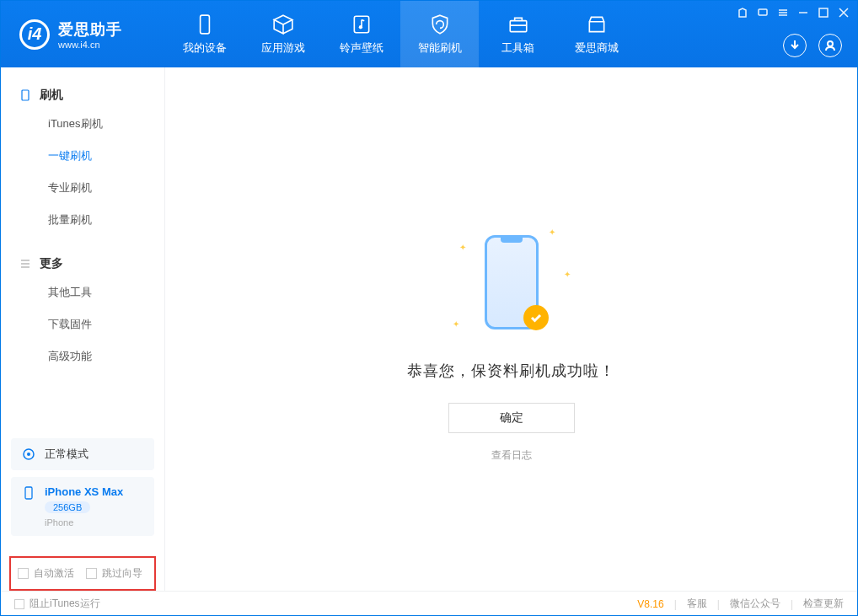 The width and height of the screenshot is (858, 616). I want to click on checkbox-block-itunes: 阻止iTunes运行, so click(57, 603).